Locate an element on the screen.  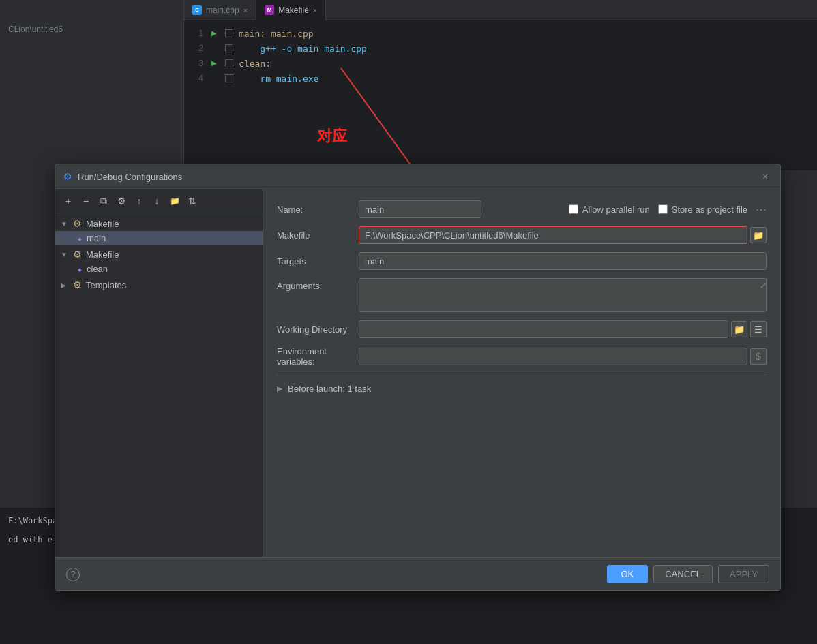
tree-group-header-makefile-2: ▼ ⚙ Makefile is located at coordinates (159, 254).